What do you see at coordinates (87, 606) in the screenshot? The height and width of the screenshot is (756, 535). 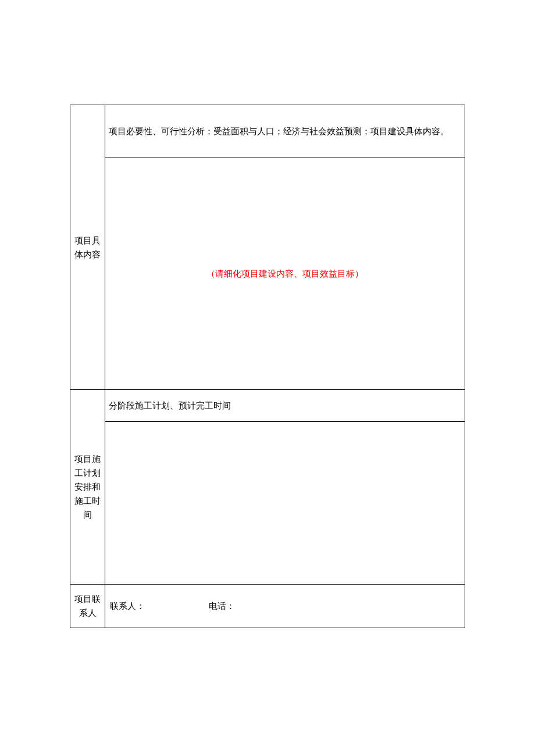 I see `section3-label: 项目联系人` at bounding box center [87, 606].